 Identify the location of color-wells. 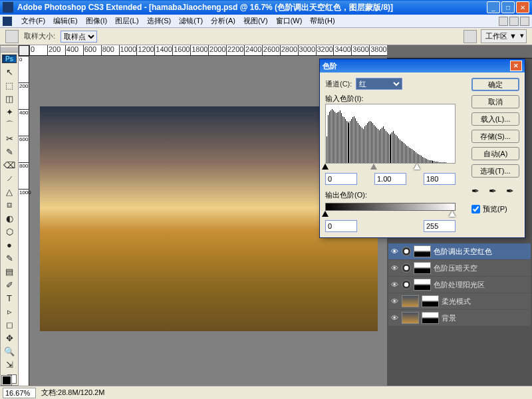
(9, 380).